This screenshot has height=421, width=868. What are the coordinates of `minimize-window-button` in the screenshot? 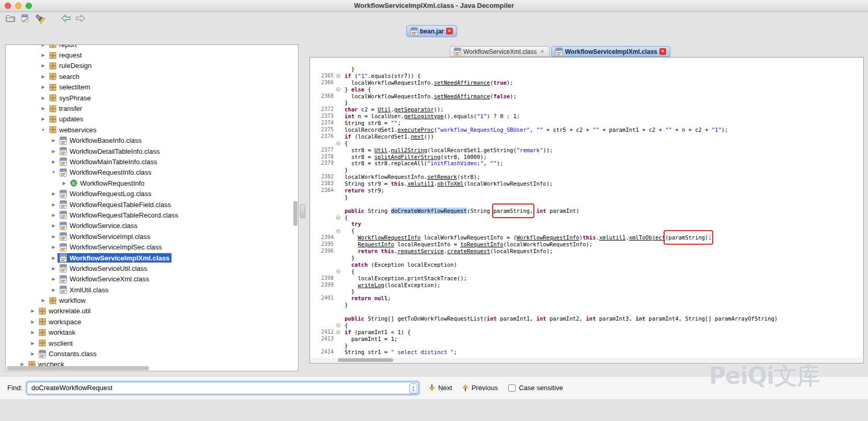 It's located at (18, 6).